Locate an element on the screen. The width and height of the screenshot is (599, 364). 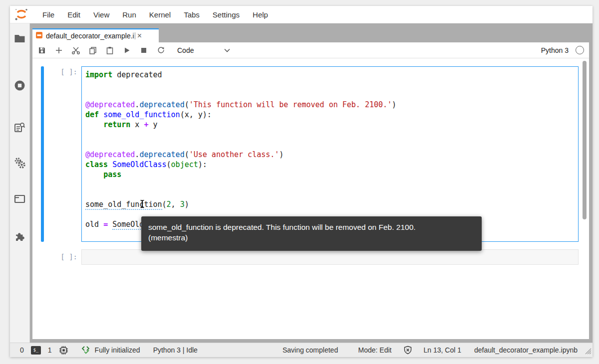
restart-icon is located at coordinates (161, 50).